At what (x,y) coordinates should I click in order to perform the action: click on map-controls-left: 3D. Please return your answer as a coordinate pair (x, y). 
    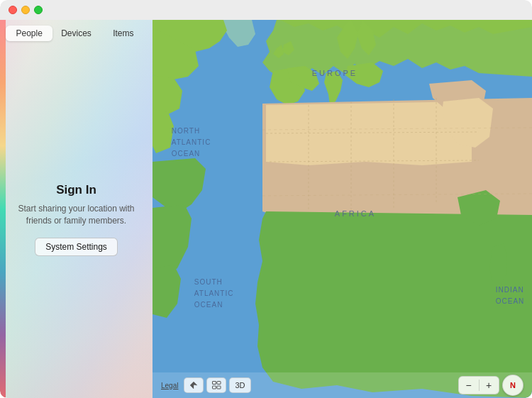
    Looking at the image, I should click on (217, 385).